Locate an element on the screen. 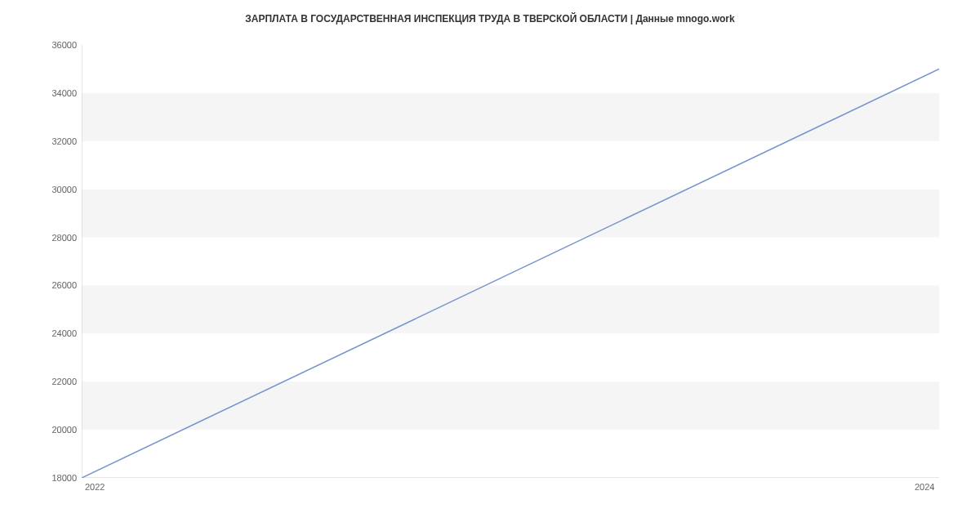  y-tick-label: 22000 is located at coordinates (64, 382).